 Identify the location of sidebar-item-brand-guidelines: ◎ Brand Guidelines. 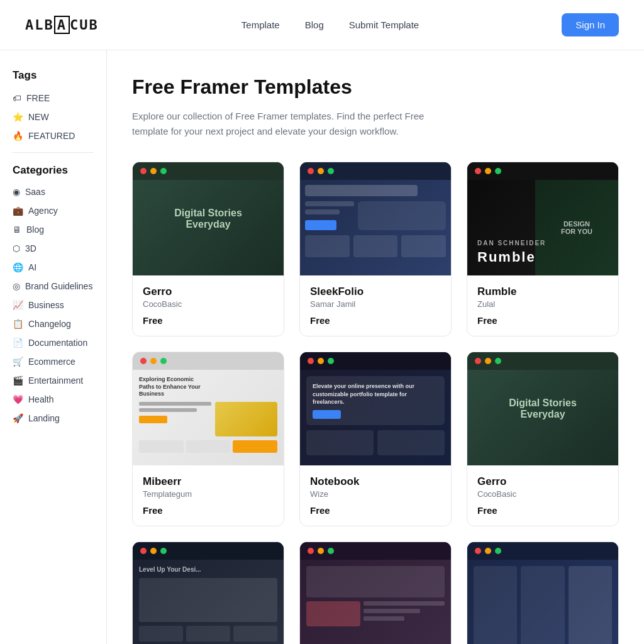
(53, 286).